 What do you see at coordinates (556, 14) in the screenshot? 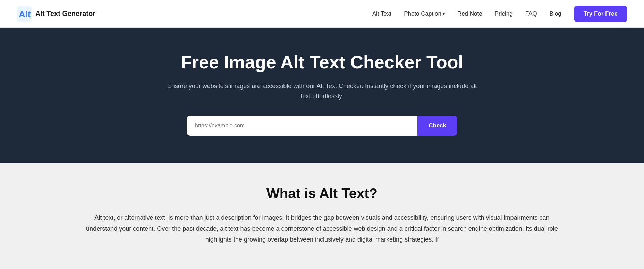
I see `nav-item-blog: Blog` at bounding box center [556, 14].